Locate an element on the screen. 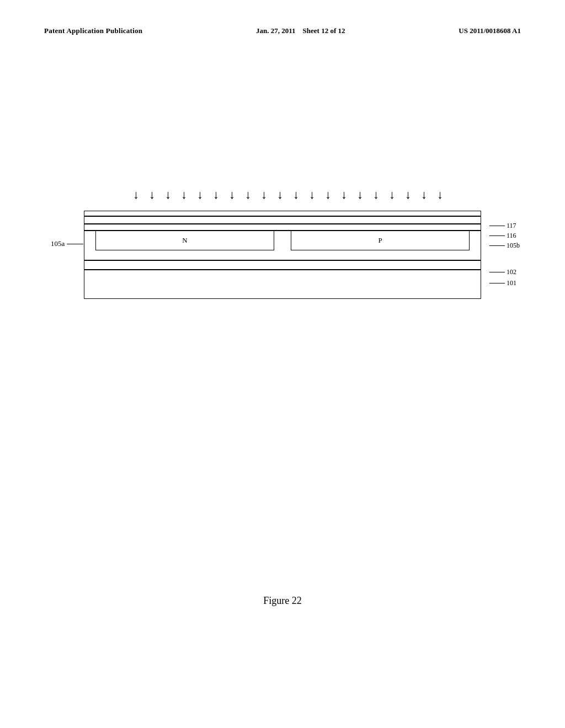 The width and height of the screenshot is (565, 728). right-label-105b: 105b is located at coordinates (504, 245).